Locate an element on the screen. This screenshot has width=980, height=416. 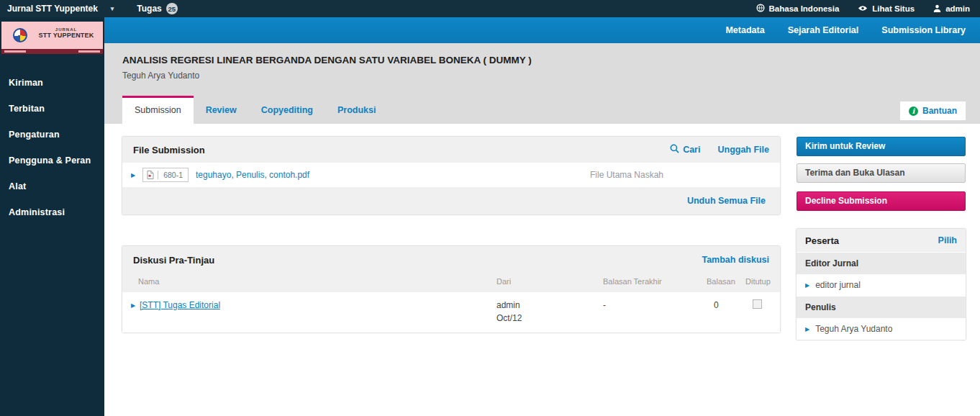
pre-review-discussions-panel: Diskusi Pra-Tinjau Tambah diskusi Nama D… is located at coordinates (451, 289).